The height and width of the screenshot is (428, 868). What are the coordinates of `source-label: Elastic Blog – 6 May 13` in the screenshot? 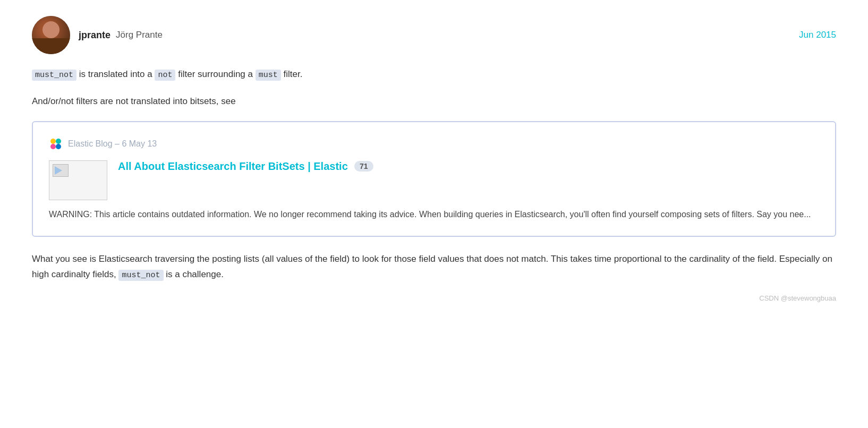 It's located at (113, 144).